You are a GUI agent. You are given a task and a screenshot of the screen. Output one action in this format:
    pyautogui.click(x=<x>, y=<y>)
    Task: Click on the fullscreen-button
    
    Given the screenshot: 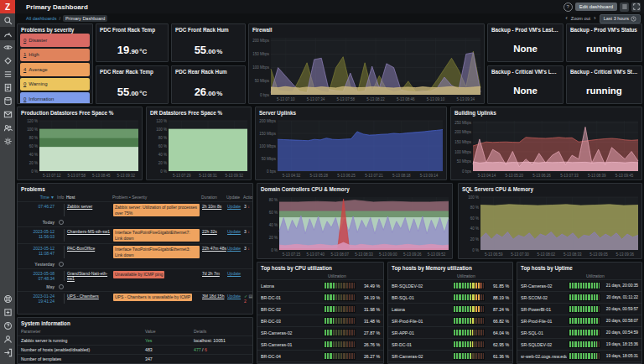 What is the action you would take?
    pyautogui.click(x=636, y=7)
    